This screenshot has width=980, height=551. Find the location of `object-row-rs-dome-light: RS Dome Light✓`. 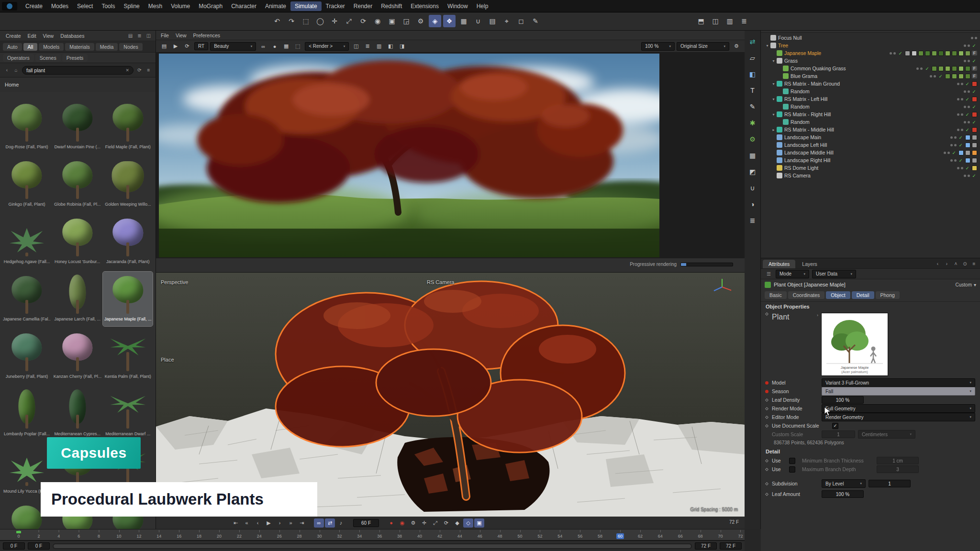

object-row-rs-dome-light: RS Dome Light✓ is located at coordinates (870, 168).